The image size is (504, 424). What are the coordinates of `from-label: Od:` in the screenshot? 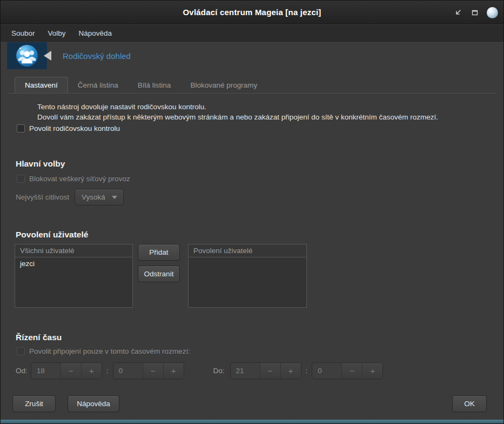 It's located at (22, 371).